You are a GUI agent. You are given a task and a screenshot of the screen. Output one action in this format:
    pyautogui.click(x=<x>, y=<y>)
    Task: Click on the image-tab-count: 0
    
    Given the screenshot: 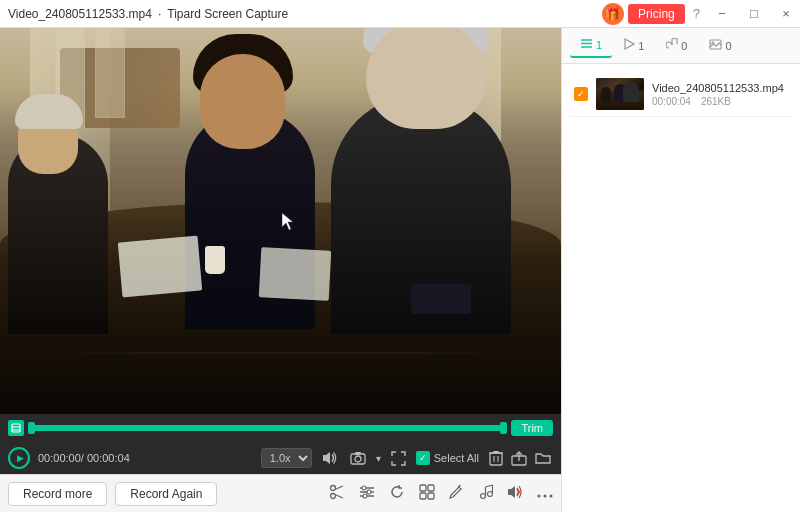 What is the action you would take?
    pyautogui.click(x=728, y=46)
    